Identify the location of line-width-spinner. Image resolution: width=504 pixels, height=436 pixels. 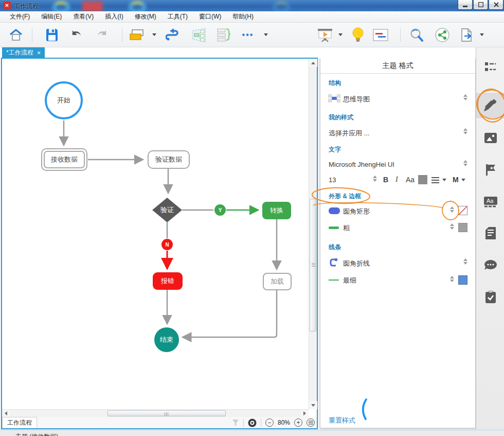
(452, 279).